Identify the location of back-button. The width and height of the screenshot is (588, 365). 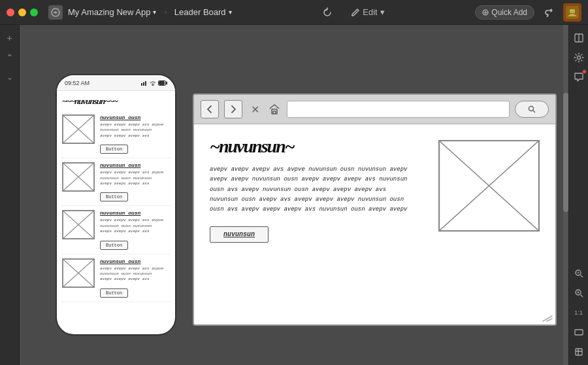
(210, 109).